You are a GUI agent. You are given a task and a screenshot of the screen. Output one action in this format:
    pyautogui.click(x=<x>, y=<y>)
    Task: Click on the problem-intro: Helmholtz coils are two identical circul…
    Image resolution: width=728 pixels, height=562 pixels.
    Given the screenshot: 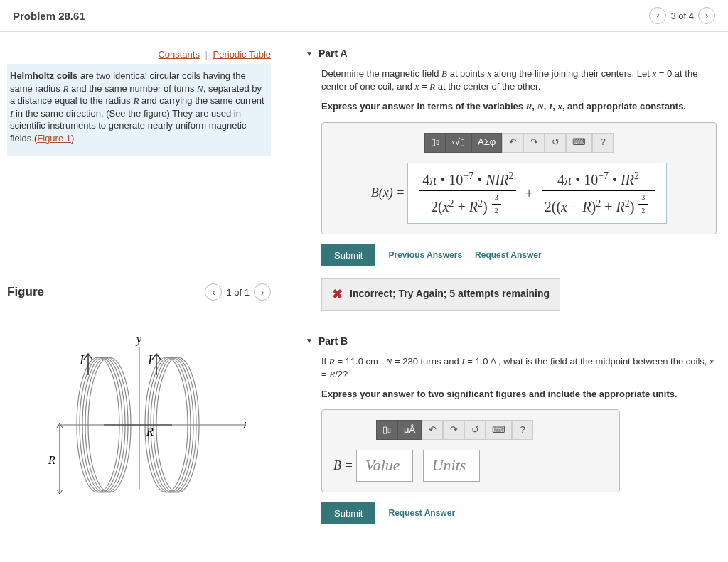 What is the action you would take?
    pyautogui.click(x=139, y=109)
    